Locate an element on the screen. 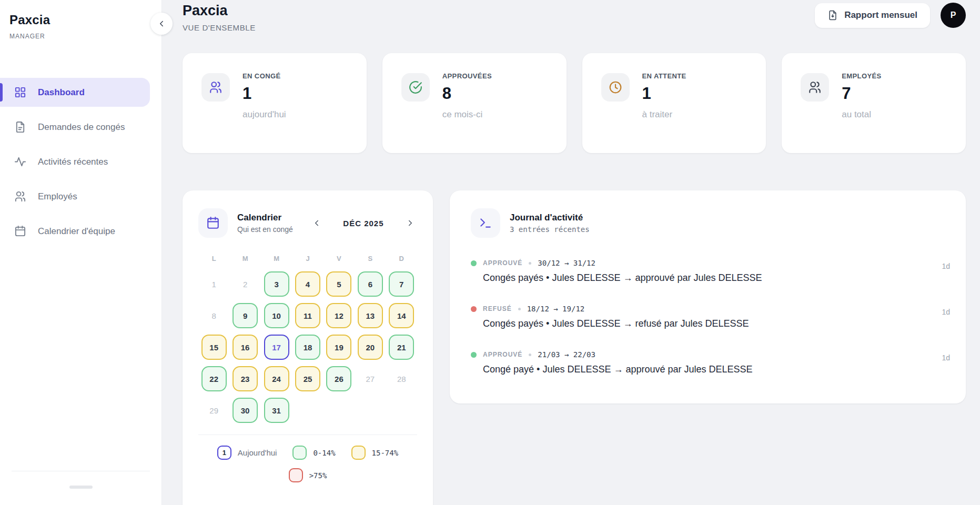  calendar-day-header: J is located at coordinates (307, 260).